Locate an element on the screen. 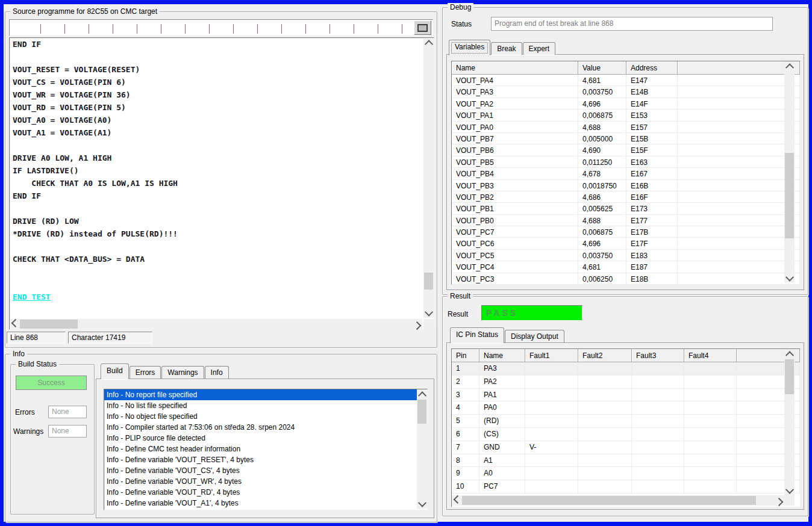 Image resolution: width=812 pixels, height=526 pixels. table-row: VOUT_PC44,681E187 is located at coordinates (626, 267).